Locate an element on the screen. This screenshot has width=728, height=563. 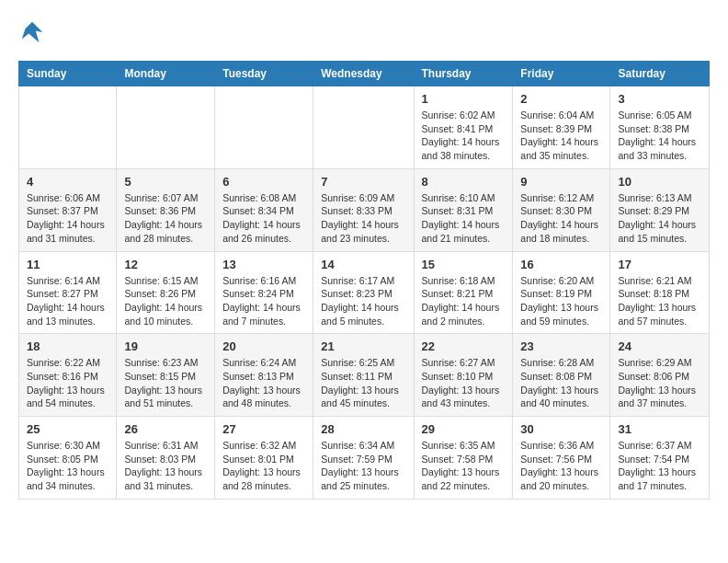
day-cell: 2Sunrise: 6:04 AMSunset: 8:39 PMDaylight… is located at coordinates (562, 128).